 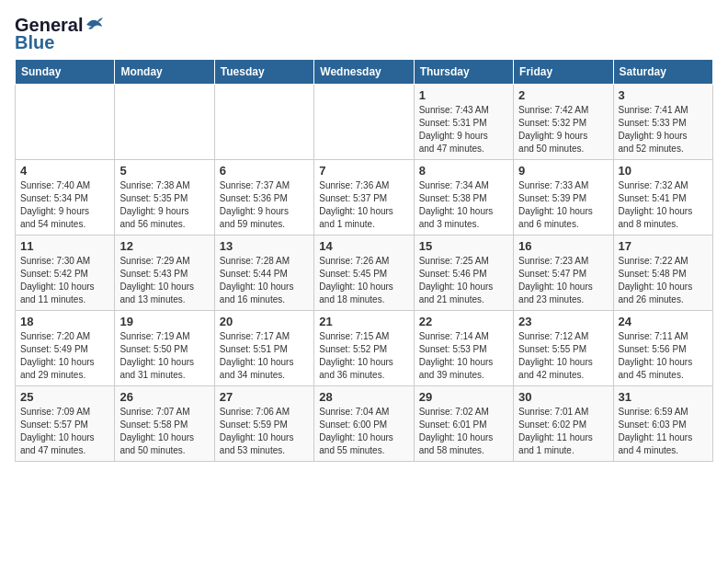 I want to click on day-of-week-header: Tuesday, so click(x=264, y=72).